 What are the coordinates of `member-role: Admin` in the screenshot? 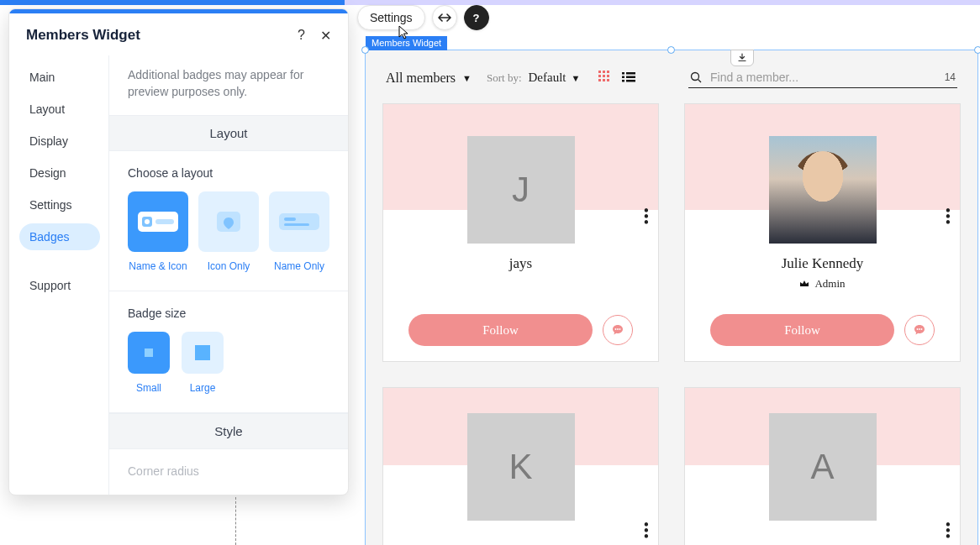 It's located at (822, 284).